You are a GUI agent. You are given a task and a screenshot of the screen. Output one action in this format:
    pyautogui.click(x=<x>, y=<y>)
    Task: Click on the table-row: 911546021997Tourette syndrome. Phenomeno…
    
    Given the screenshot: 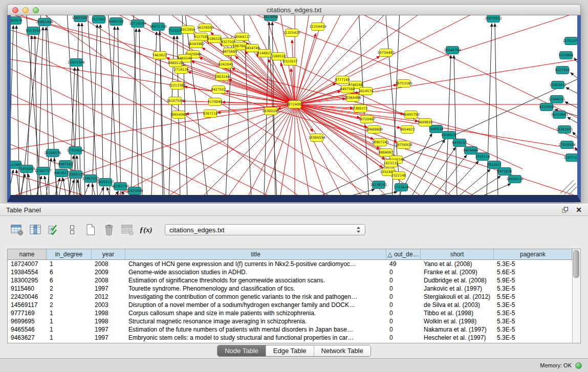 What is the action you would take?
    pyautogui.click(x=290, y=289)
    